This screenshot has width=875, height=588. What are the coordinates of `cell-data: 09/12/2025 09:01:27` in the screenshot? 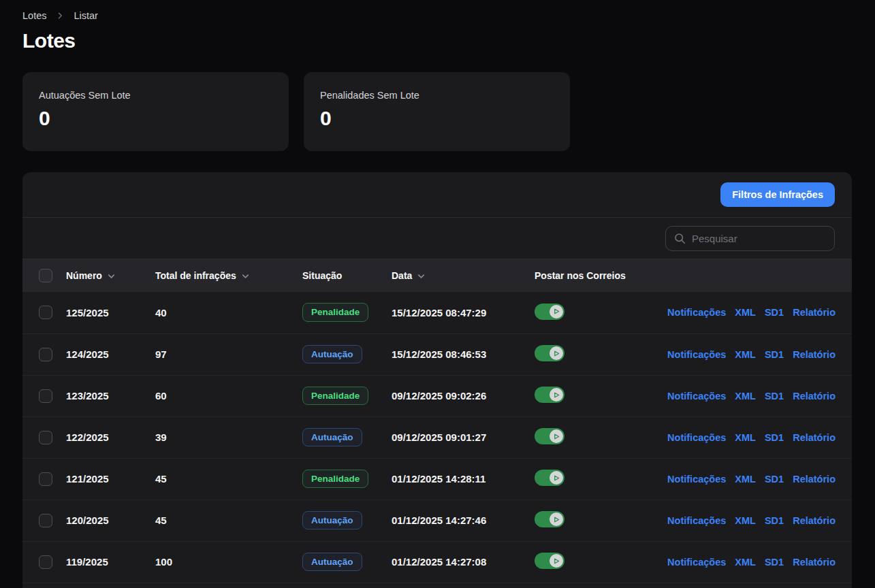 It's located at (463, 437).